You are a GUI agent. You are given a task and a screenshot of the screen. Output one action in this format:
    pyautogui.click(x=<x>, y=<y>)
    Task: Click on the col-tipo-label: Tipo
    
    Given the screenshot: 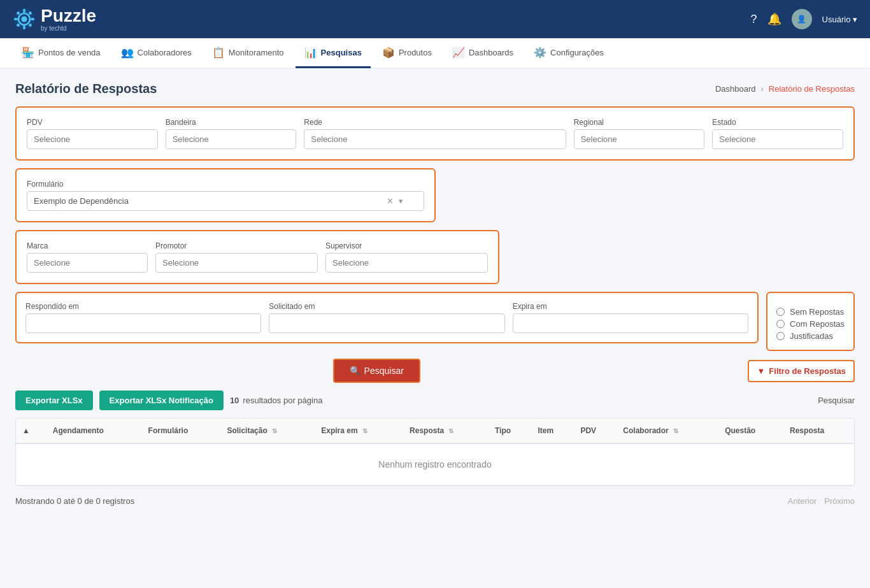 What is the action you would take?
    pyautogui.click(x=503, y=431)
    